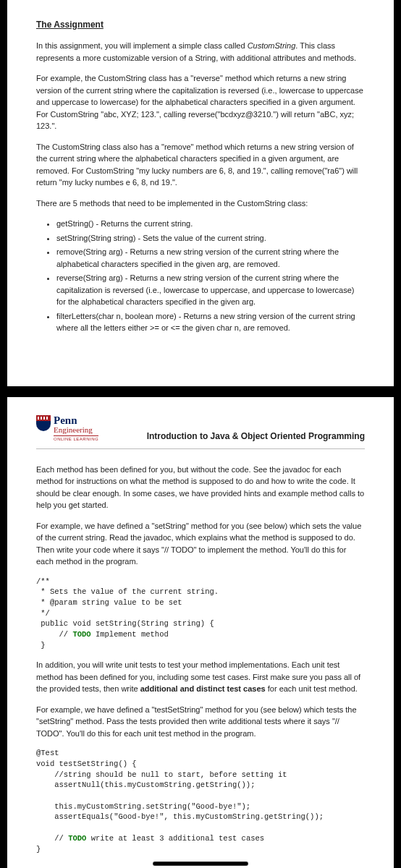 The width and height of the screenshot is (401, 868). What do you see at coordinates (200, 677) in the screenshot?
I see `page2-p3: In addition, you will write unit tests t…` at bounding box center [200, 677].